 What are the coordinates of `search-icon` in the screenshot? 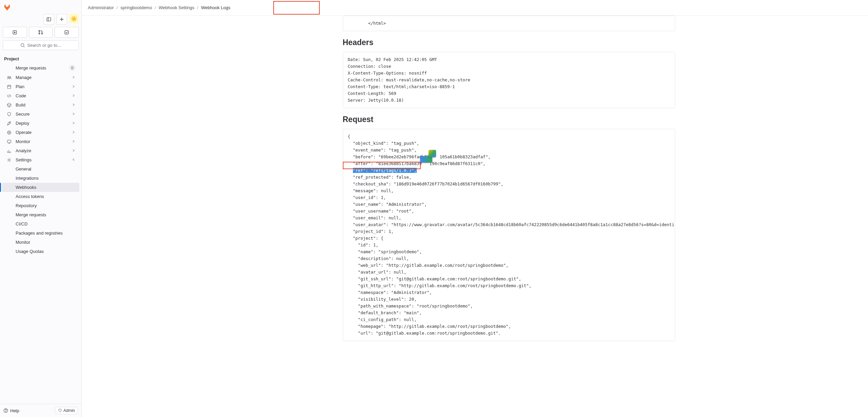 It's located at (23, 45).